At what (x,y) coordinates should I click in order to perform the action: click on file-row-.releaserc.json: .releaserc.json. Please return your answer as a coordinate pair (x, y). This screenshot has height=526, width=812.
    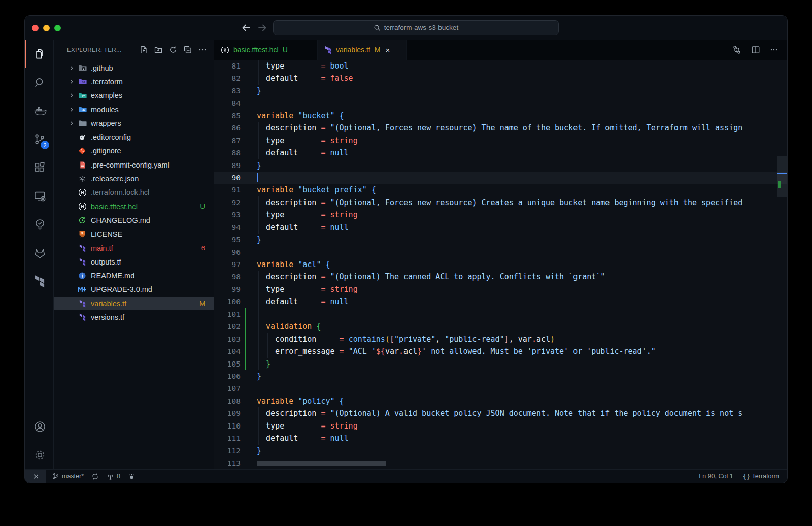
    Looking at the image, I should click on (134, 179).